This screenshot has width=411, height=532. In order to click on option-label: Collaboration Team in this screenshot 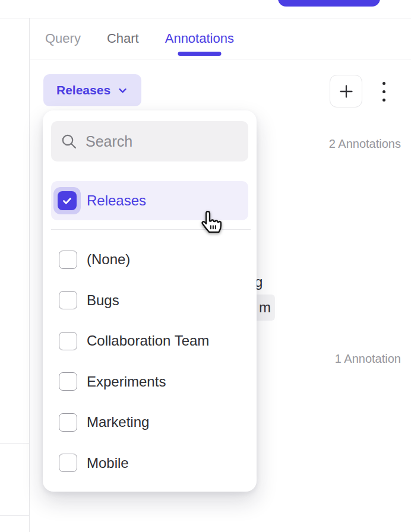, I will do `click(148, 341)`.